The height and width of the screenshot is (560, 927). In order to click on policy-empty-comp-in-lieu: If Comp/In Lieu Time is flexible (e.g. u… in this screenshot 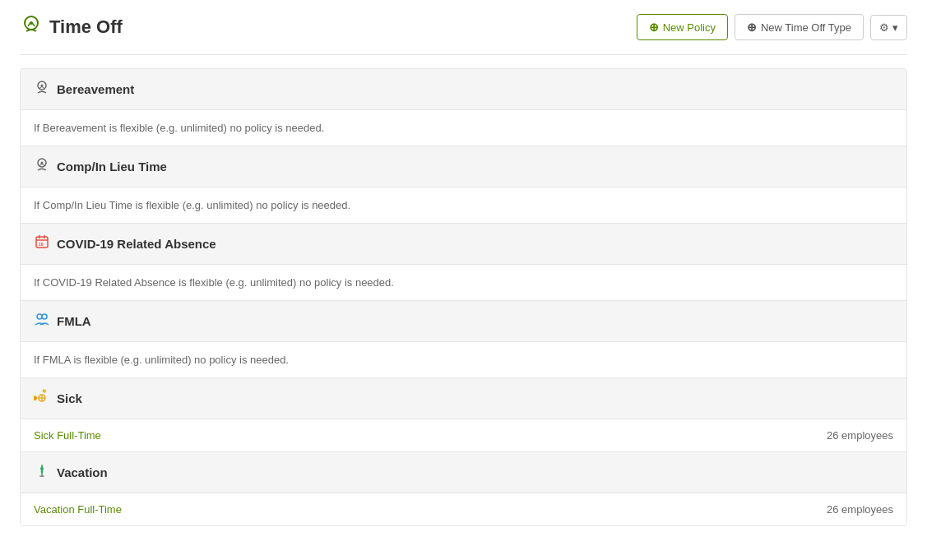, I will do `click(464, 206)`.